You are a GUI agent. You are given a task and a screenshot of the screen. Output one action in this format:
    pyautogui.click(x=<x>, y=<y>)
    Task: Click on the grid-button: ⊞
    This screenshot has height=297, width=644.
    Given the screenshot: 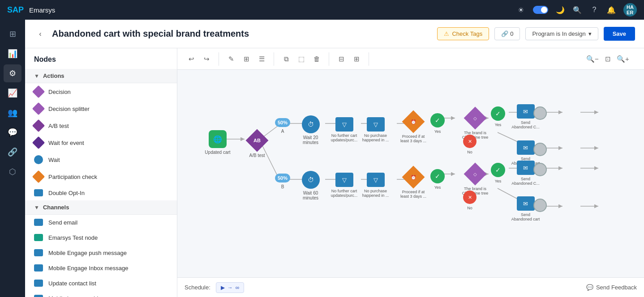 What is the action you would take?
    pyautogui.click(x=356, y=59)
    